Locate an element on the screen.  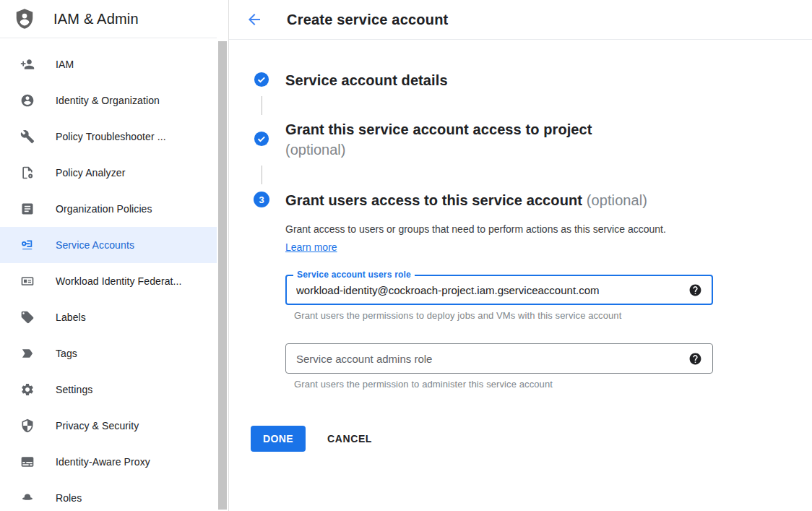
shield-icon is located at coordinates (27, 426).